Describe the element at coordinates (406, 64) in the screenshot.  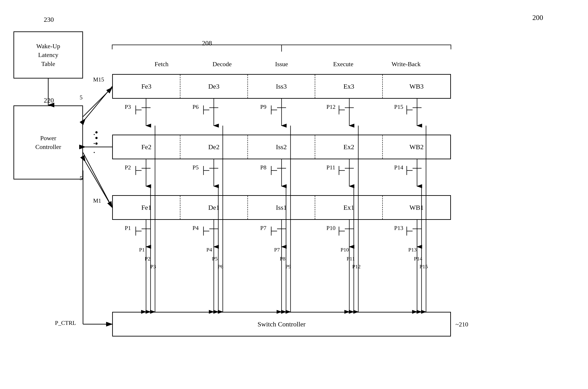
I see `header-writeback: Write-Back` at that location.